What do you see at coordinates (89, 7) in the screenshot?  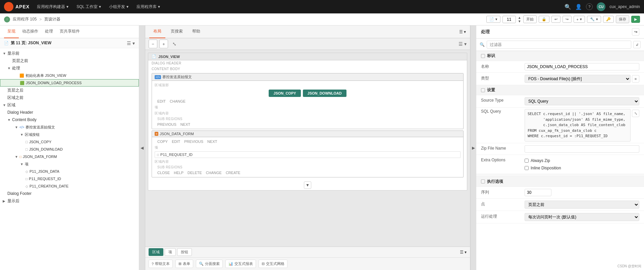 I see `nav-item-sql-workshop: SQL 工作室 ▾` at bounding box center [89, 7].